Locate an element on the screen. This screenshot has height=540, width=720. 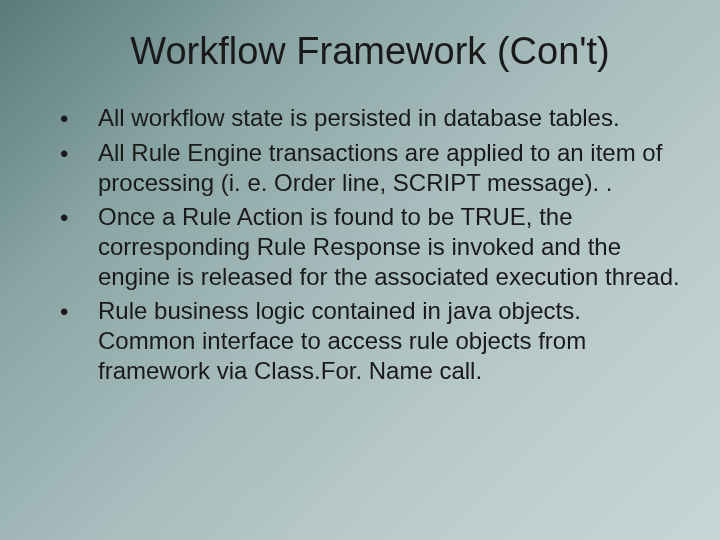
list-item: • Once a Rule Action is found to be TRUE… is located at coordinates (370, 247).